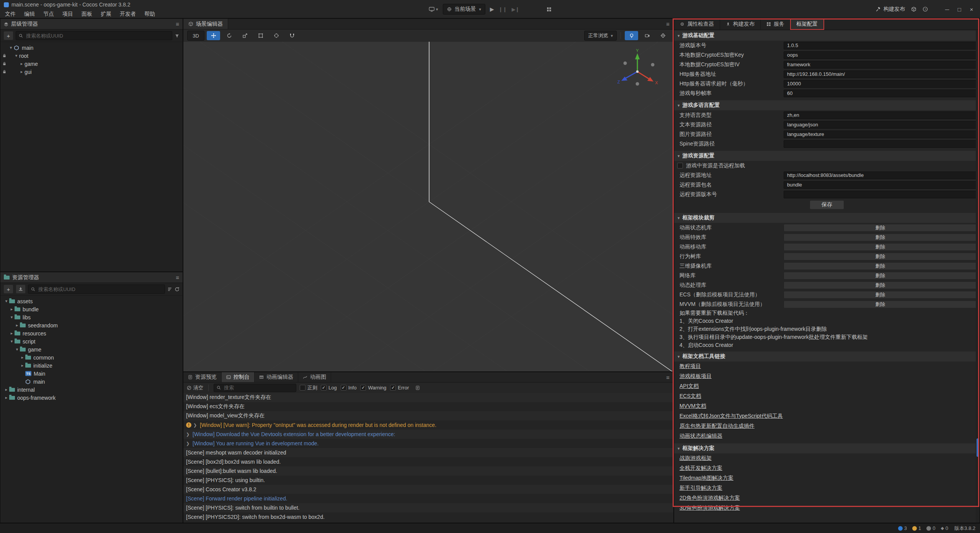 Image resolution: width=980 pixels, height=533 pixels. I want to click on hierarchy-search-field, so click(97, 36).